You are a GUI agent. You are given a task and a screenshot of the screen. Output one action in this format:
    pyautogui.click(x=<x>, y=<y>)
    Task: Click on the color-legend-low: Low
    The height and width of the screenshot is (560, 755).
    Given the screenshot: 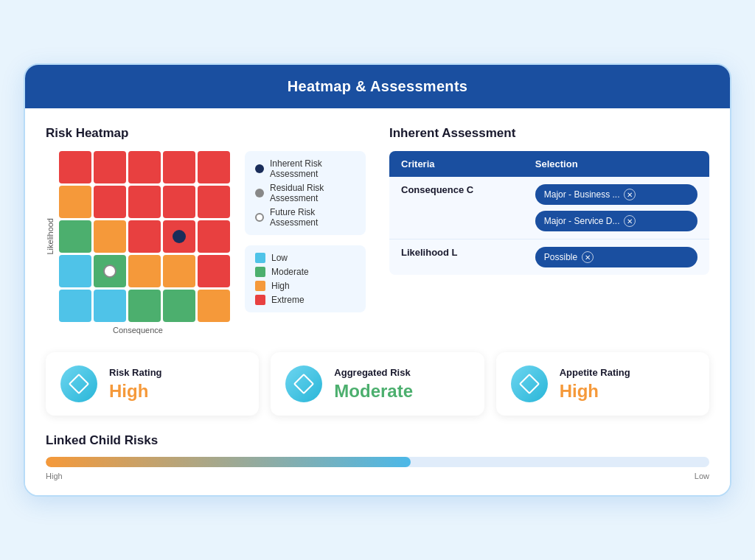 What is the action you would take?
    pyautogui.click(x=305, y=258)
    